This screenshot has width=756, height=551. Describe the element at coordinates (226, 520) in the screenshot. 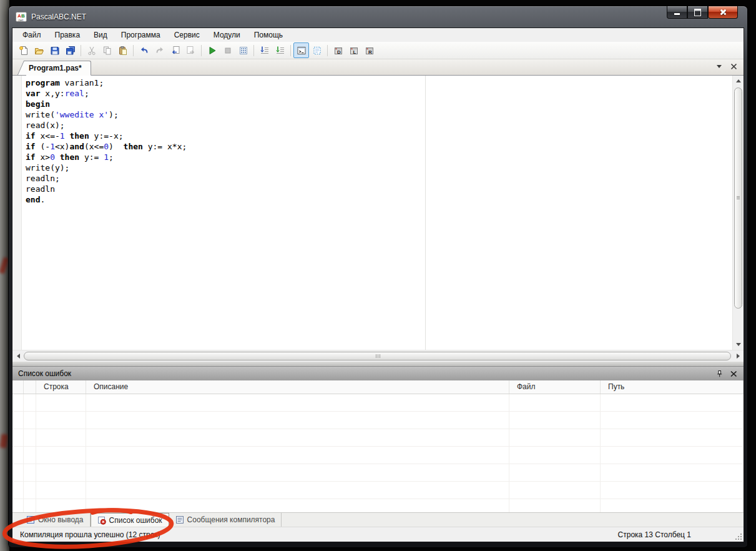

I see `bottom-tab-compiler: Сообщения компилятора` at that location.